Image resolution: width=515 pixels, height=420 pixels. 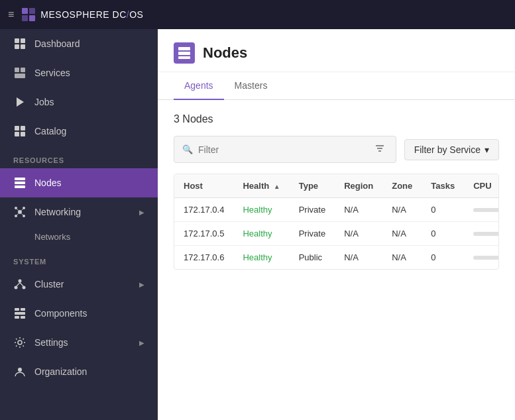 What do you see at coordinates (52, 73) in the screenshot?
I see `sidebar-services-label: Services` at bounding box center [52, 73].